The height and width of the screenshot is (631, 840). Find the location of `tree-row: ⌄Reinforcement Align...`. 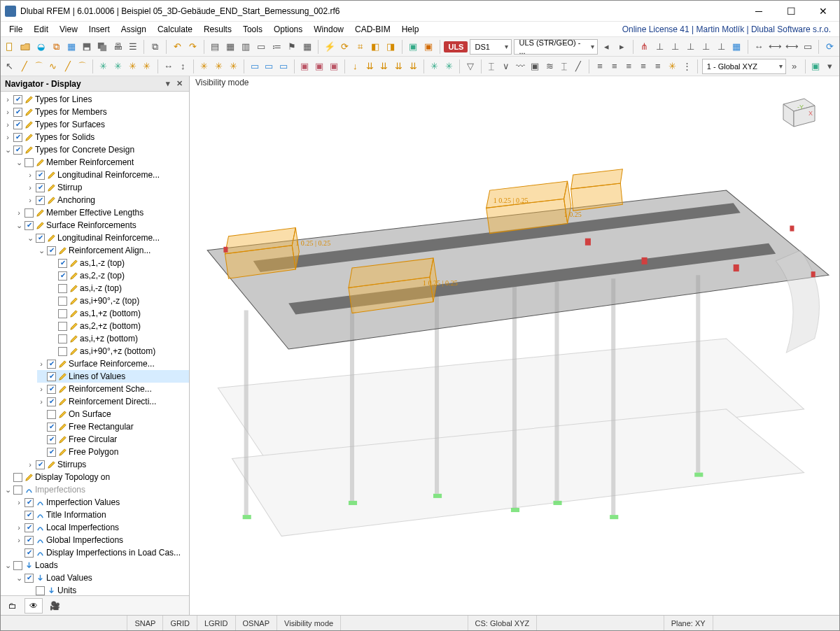

tree-row: ⌄Reinforcement Align... is located at coordinates (113, 250).